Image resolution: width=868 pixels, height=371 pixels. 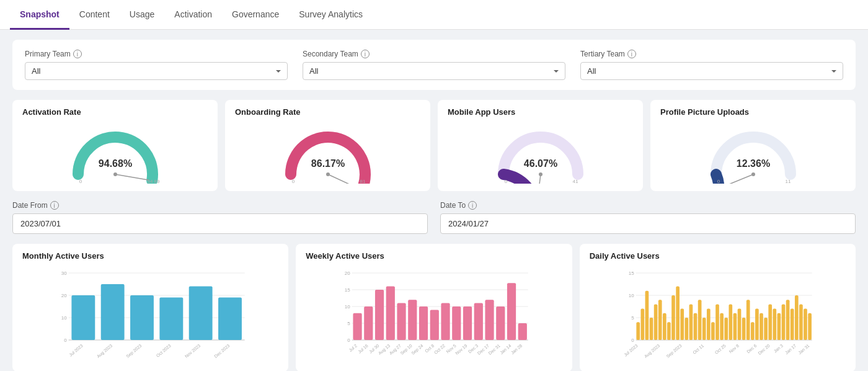 What do you see at coordinates (718, 308) in the screenshot?
I see `chart-card-daily-active-users: Daily Active Users151050Jul 2023Aug 2023…` at bounding box center [718, 308].